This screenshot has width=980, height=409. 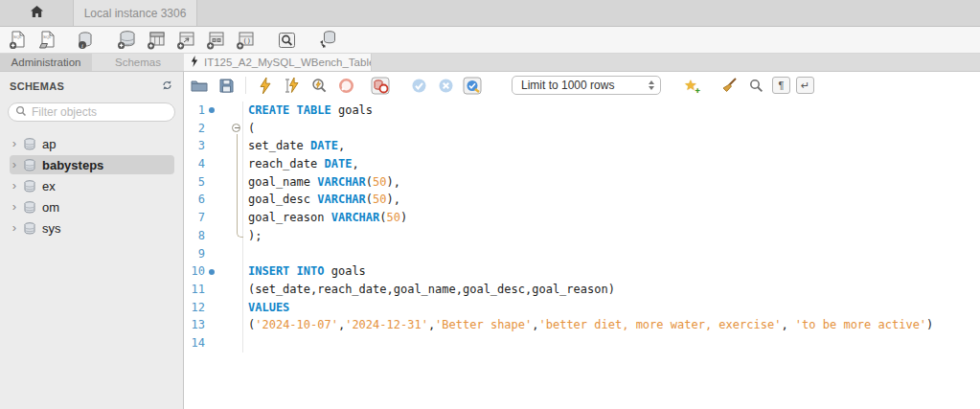 What do you see at coordinates (237, 128) in the screenshot?
I see `code-fold-toggle-icon` at bounding box center [237, 128].